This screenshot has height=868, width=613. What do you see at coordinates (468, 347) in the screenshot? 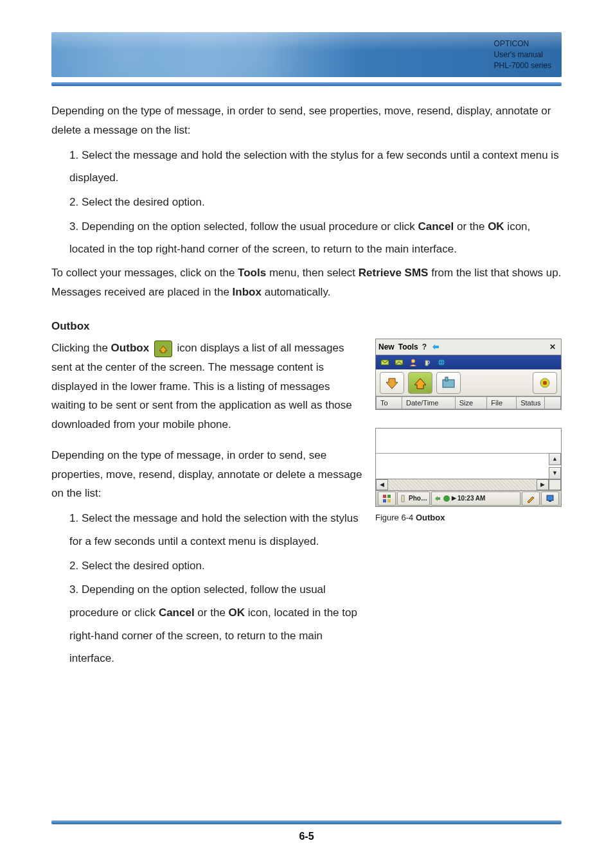
I see `titlebar: New Tools ? ✕` at bounding box center [468, 347].